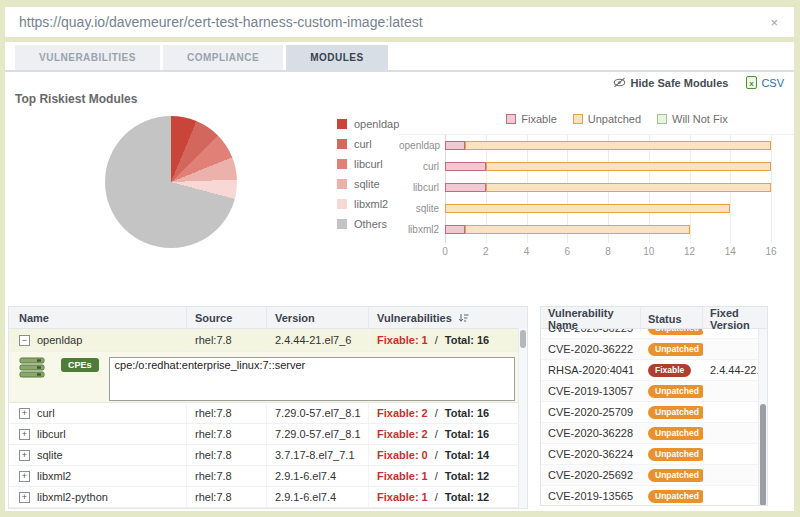 The image size is (800, 517). What do you see at coordinates (171, 182) in the screenshot?
I see `riskiest-modules-pie-chart` at bounding box center [171, 182].